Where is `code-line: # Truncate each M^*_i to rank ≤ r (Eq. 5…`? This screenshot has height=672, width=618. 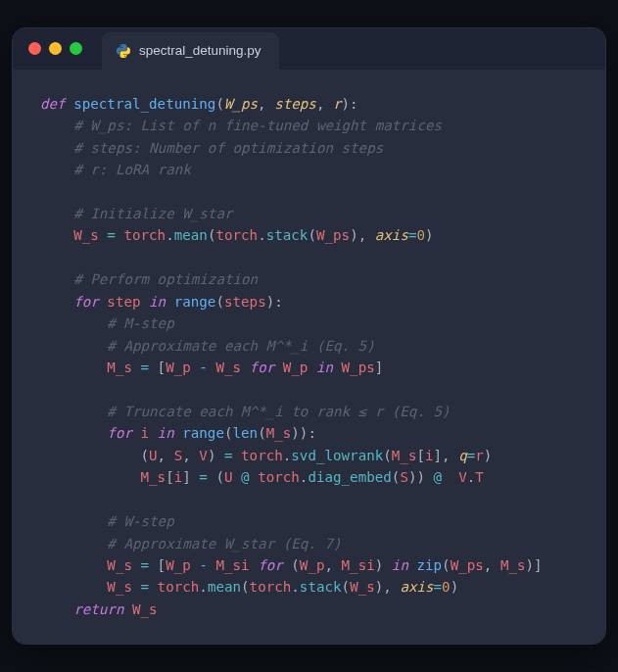 code-line: # Truncate each M^*_i to rank ≤ r (Eq. 5… is located at coordinates (313, 411).